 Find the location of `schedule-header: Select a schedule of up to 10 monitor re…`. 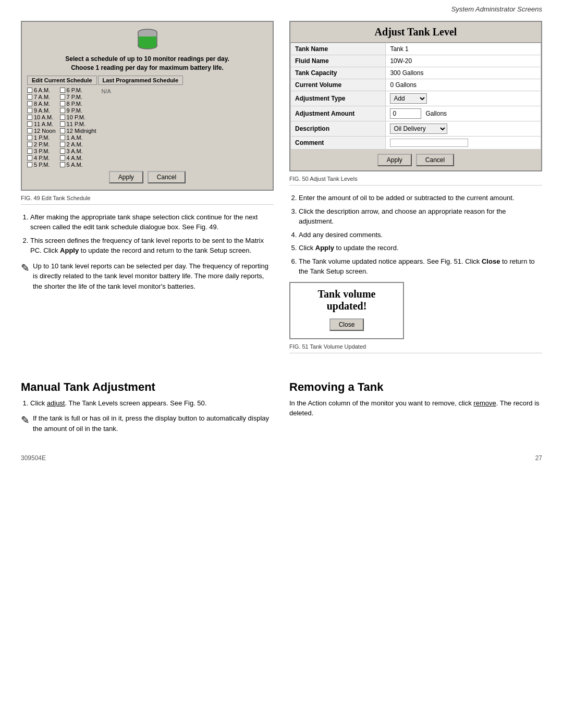

schedule-header: Select a schedule of up to 10 monitor re… is located at coordinates (147, 64).